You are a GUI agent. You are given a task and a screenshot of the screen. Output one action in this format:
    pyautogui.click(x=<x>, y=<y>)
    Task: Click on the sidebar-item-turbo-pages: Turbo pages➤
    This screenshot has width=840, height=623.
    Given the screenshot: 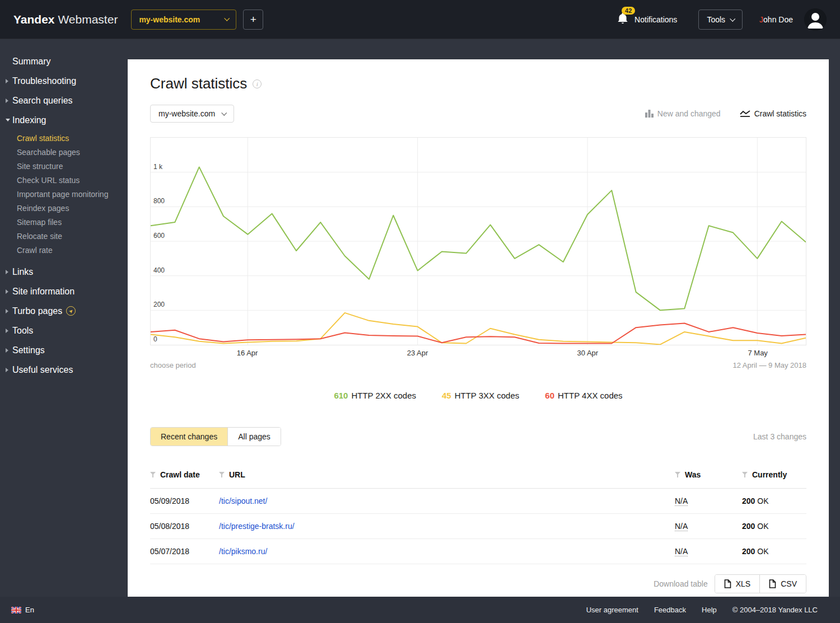 What is the action you would take?
    pyautogui.click(x=64, y=311)
    